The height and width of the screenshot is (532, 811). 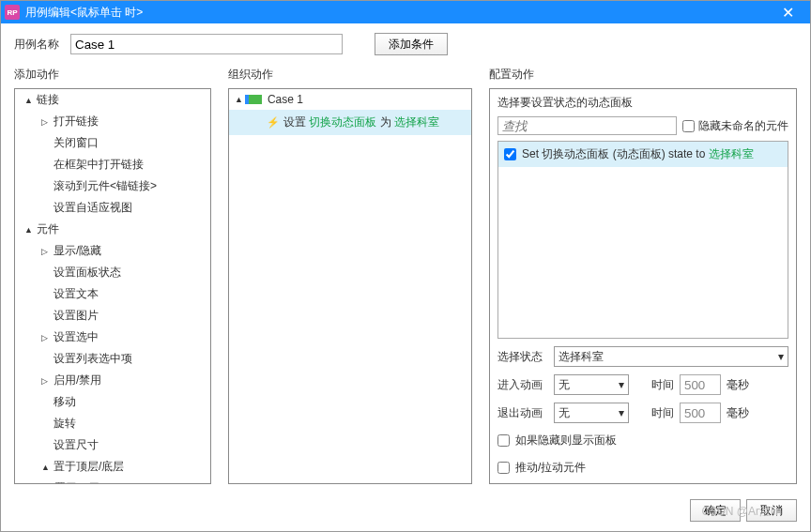 What do you see at coordinates (772, 510) in the screenshot?
I see `cancel-button: 取消` at bounding box center [772, 510].